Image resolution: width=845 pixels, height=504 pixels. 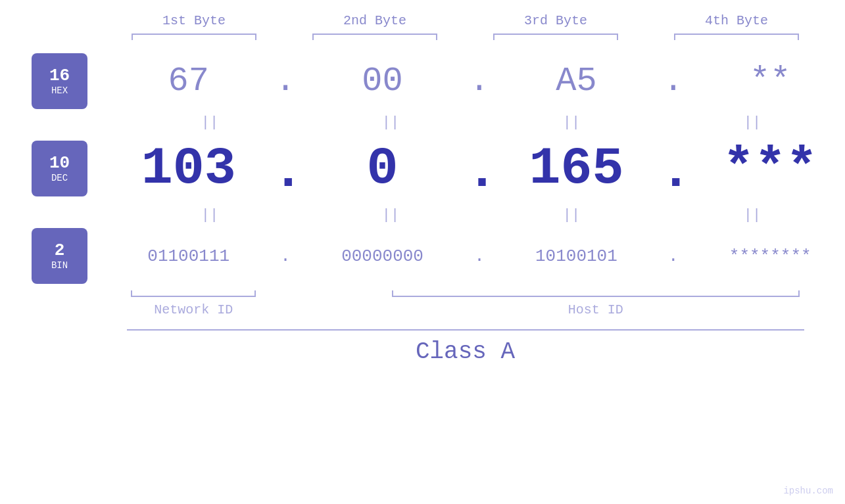 What do you see at coordinates (481, 215) in the screenshot?
I see `equals-row-2: || || || ||` at bounding box center [481, 215].